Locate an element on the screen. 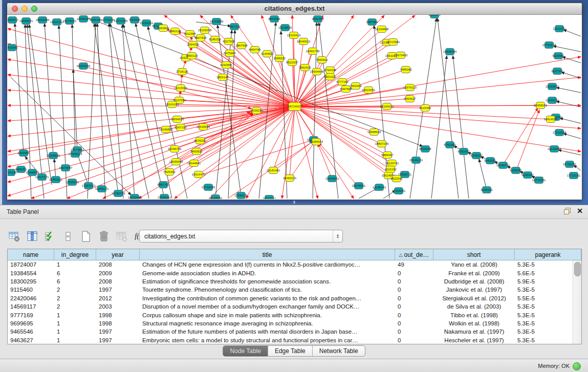  network-node: 5912954 is located at coordinates (190, 34).